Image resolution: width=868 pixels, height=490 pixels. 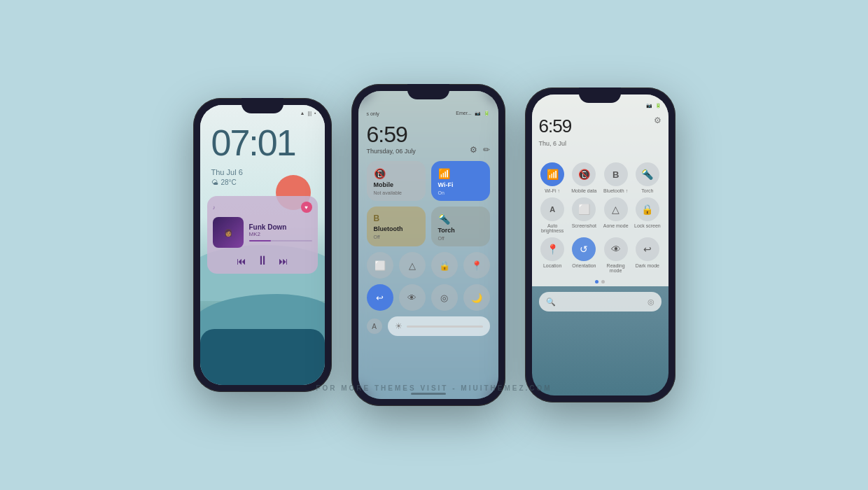 I want to click on p2-controls: 📵 Mobile Not available 📶 Wi-Fi On, so click(x=428, y=273).